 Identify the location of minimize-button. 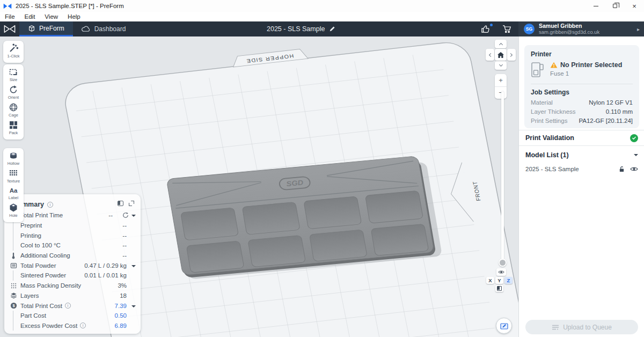
(596, 6).